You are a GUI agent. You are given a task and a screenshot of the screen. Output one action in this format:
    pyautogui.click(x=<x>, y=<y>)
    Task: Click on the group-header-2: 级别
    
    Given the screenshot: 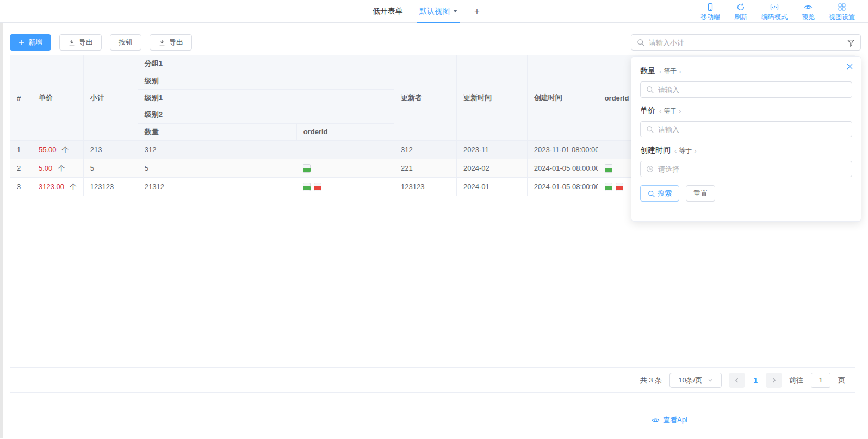 What is the action you would take?
    pyautogui.click(x=266, y=80)
    